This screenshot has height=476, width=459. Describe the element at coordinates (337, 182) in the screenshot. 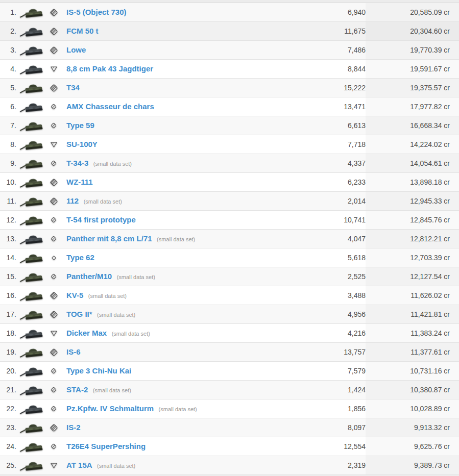

I see `battles-count: 6,233` at that location.